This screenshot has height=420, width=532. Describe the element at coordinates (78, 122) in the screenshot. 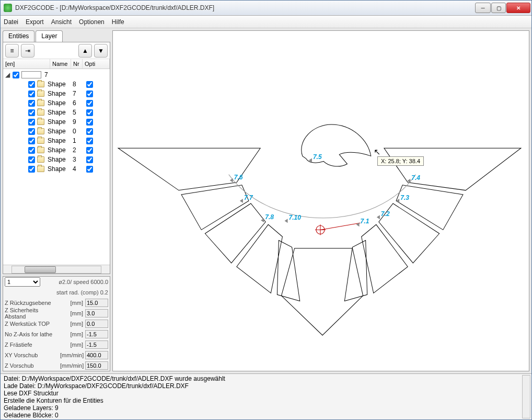

I see `row-nr: 9` at that location.